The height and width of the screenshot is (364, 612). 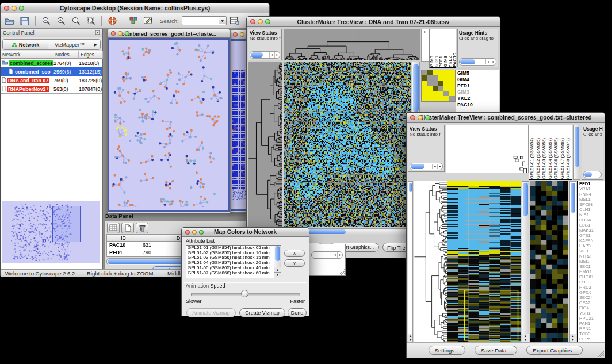 I want to click on col-nodes: Nodes, so click(x=66, y=55).